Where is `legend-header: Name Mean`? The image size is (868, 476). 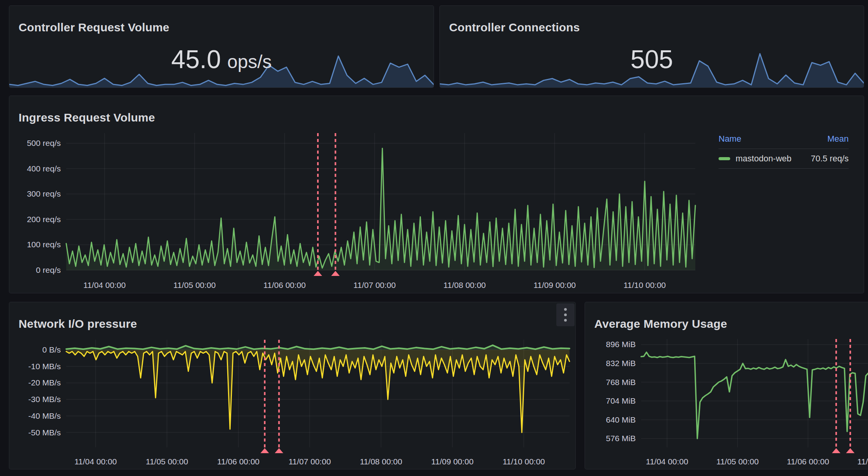
legend-header: Name Mean is located at coordinates (784, 141).